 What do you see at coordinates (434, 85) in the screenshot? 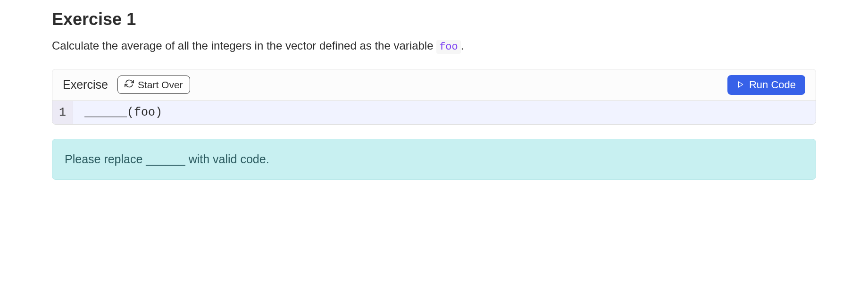
I see `code-toolbar: Exercise Start Over Run Code` at bounding box center [434, 85].